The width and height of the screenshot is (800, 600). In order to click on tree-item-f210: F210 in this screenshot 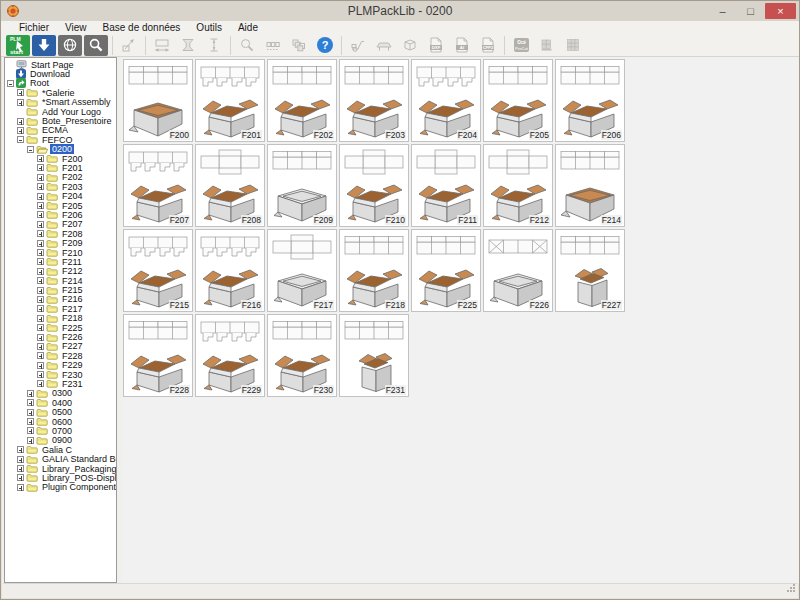, I will do `click(60, 252)`.